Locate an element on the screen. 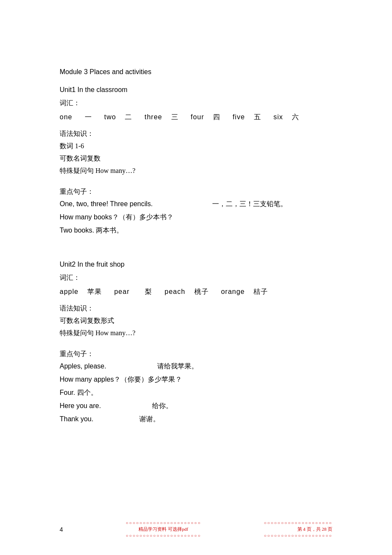 The height and width of the screenshot is (555, 392). unit2-s3-en: Four. 四个。 is located at coordinates (78, 393).